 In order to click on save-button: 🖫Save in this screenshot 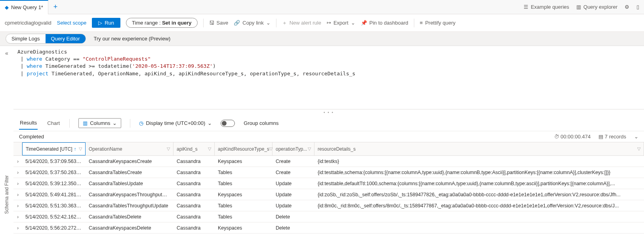, I will do `click(219, 23)`.